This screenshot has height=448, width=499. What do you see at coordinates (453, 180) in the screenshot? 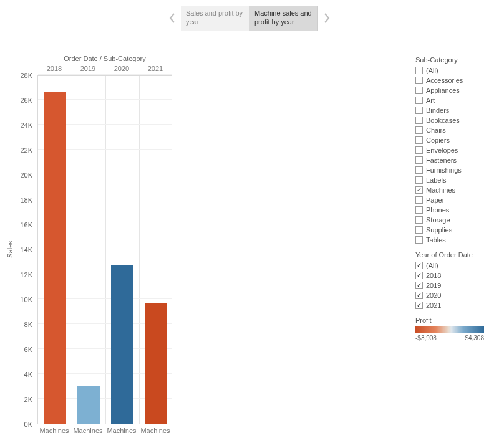
I see `subcategory-item: Labels` at bounding box center [453, 180].